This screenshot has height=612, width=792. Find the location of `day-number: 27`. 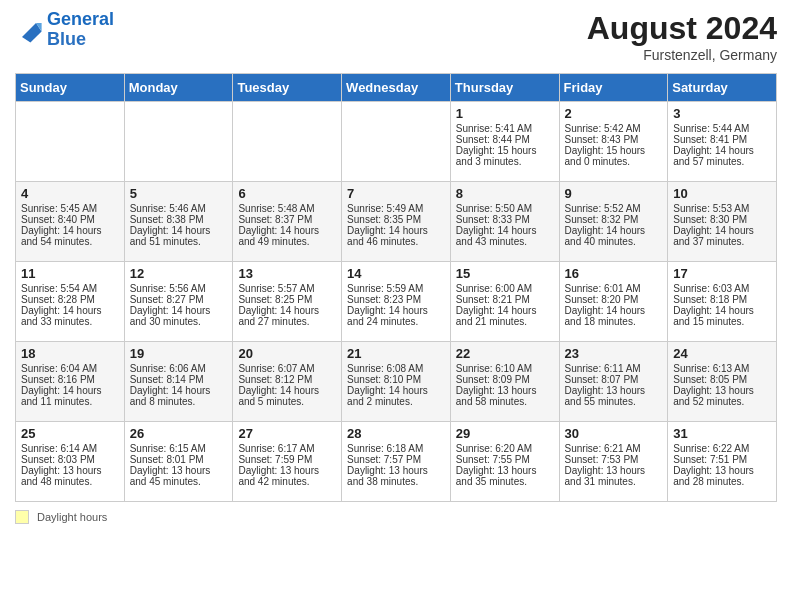

day-number: 27 is located at coordinates (287, 434).